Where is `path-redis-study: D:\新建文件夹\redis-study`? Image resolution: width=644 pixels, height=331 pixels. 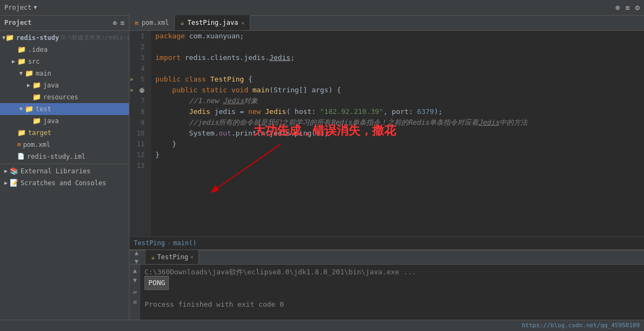
path-redis-study: D:\新建文件夹\redis-study is located at coordinates (95, 38).